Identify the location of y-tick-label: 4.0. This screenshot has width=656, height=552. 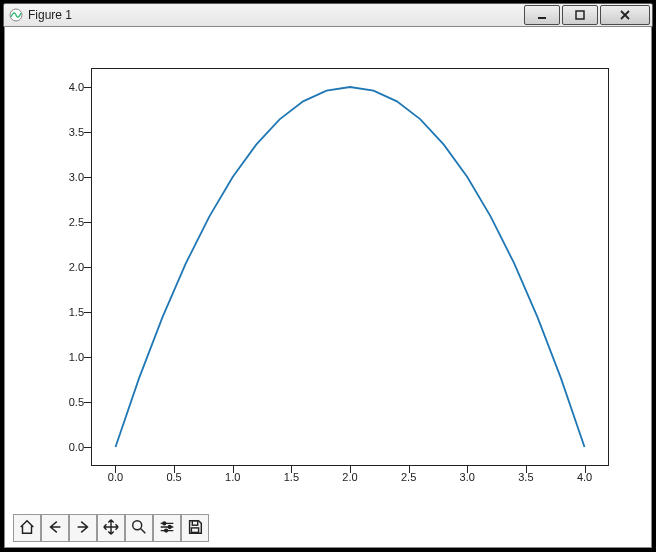
(69, 87).